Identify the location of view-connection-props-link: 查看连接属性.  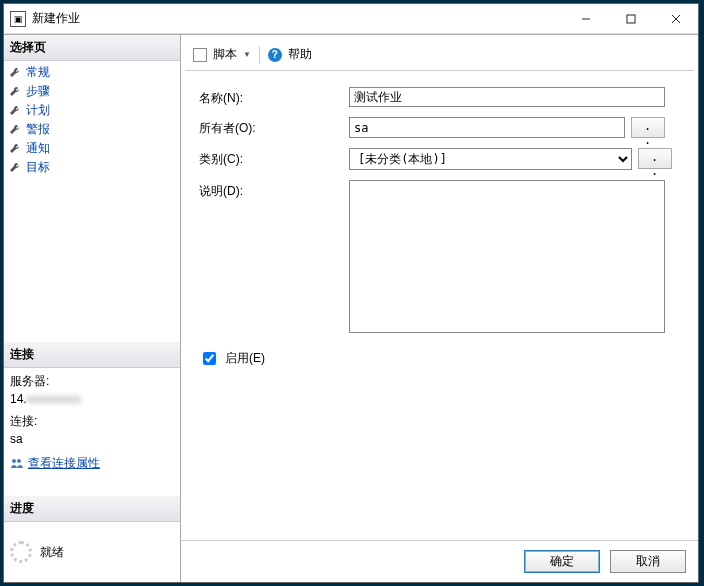
(64, 463).